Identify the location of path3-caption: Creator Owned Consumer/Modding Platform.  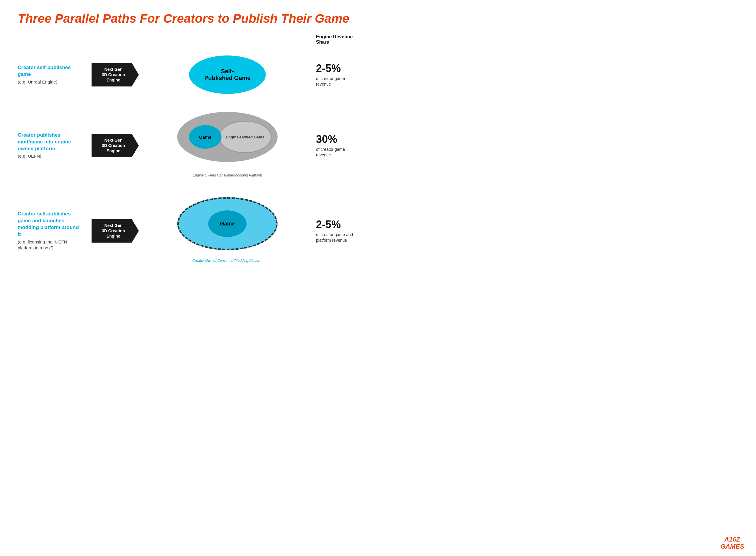
(227, 260).